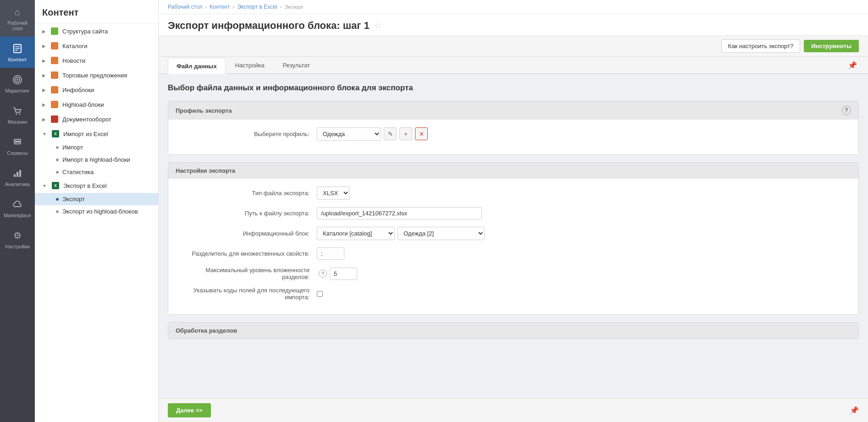 The width and height of the screenshot is (868, 422). What do you see at coordinates (55, 31) in the screenshot?
I see `site-structure-icon` at bounding box center [55, 31].